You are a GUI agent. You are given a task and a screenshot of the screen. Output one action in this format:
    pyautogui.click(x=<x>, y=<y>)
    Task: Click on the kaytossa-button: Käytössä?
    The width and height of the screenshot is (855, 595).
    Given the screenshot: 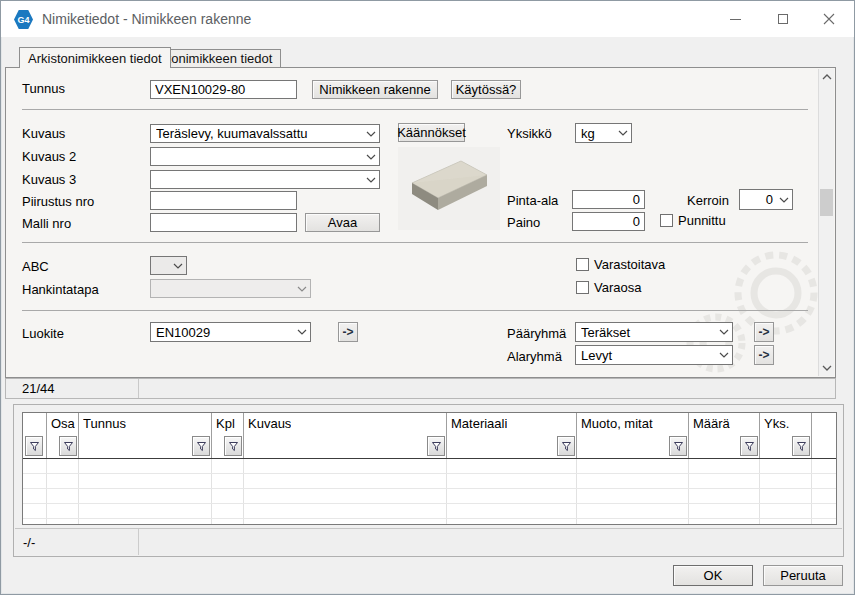 What is the action you would take?
    pyautogui.click(x=486, y=90)
    